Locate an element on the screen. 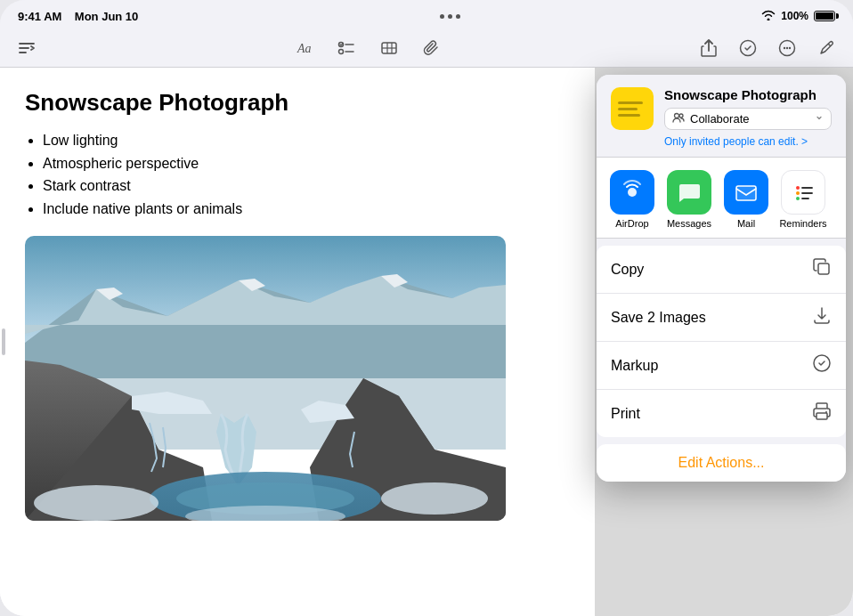  copy-icon is located at coordinates (822, 269).